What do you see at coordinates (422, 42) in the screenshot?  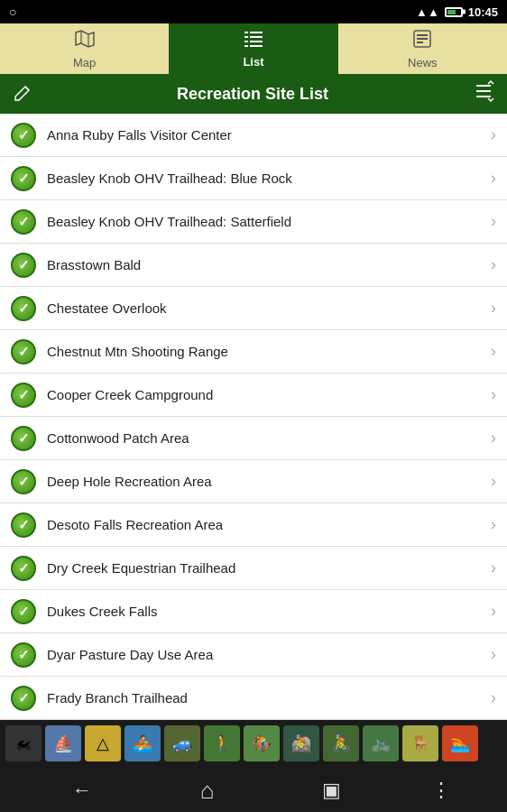 I see `news-icon` at bounding box center [422, 42].